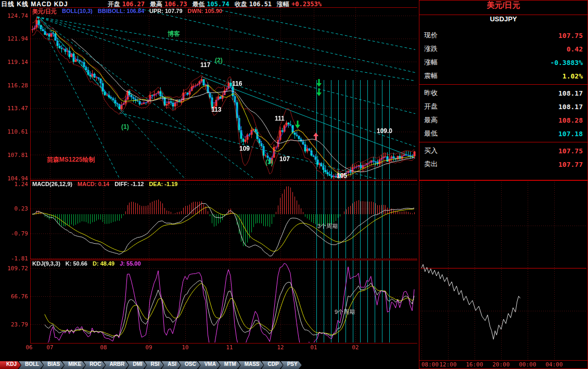  I want to click on intraday-panel: 08:0012:0016:0020:0000:0004:00, so click(504, 274).